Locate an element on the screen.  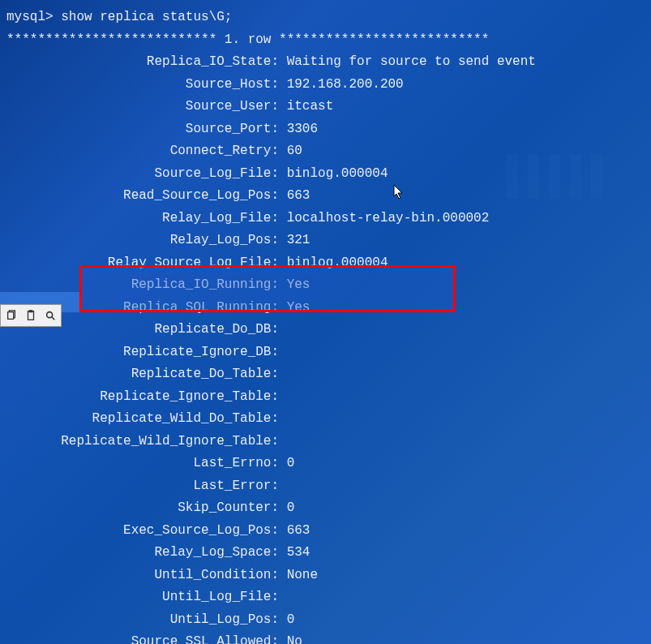
field-row: Until_Condition: None is located at coordinates (326, 576).